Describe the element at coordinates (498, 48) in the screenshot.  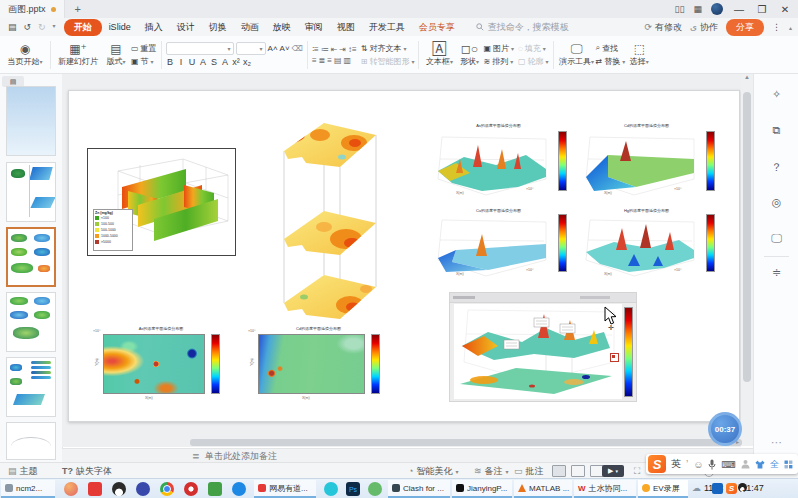
I see `picture-button: ▣图片▾` at that location.